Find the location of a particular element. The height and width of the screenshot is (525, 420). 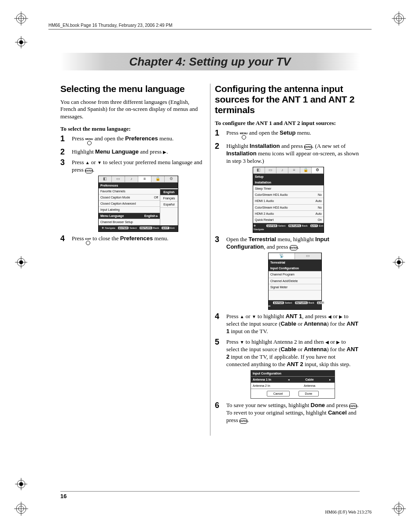

done-button: Done is located at coordinates (309, 393).